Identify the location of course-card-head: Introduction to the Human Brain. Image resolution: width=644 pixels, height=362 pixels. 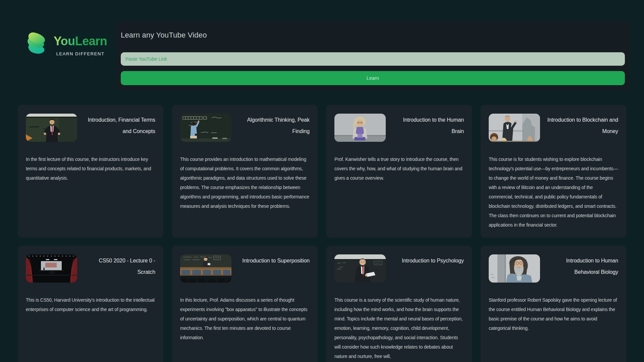
(399, 128).